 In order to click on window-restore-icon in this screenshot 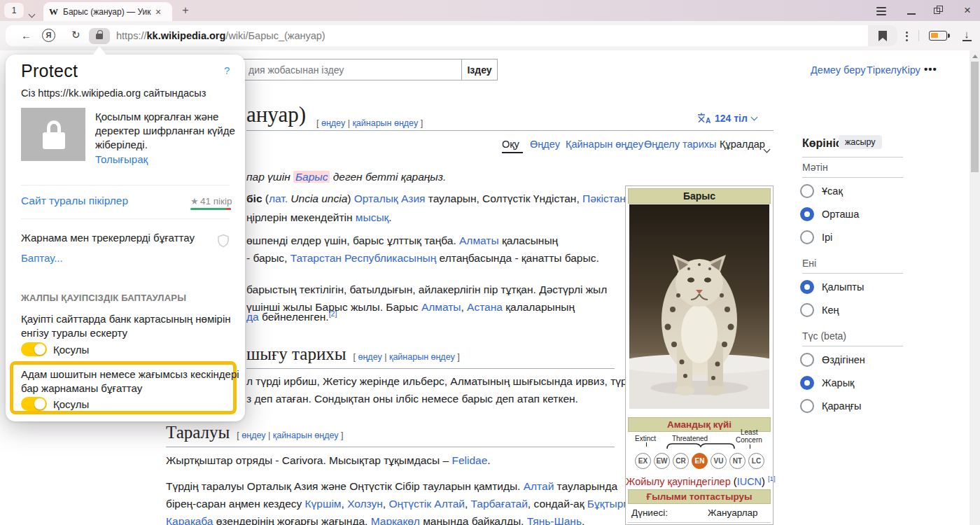, I will do `click(939, 10)`.